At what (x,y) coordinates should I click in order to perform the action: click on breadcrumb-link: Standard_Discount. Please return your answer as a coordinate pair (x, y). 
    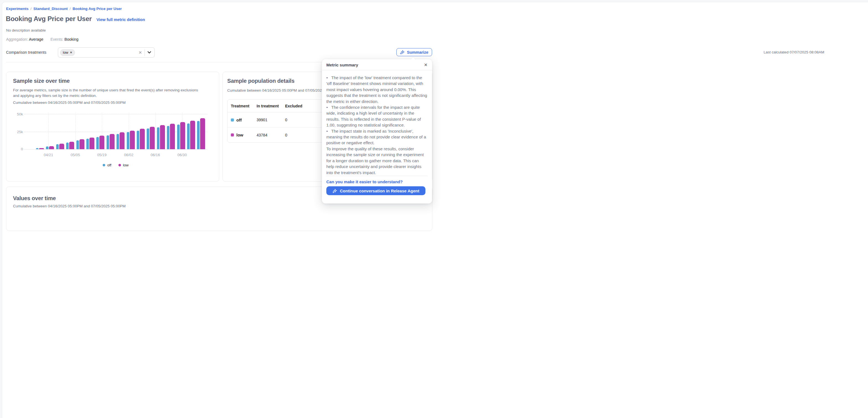
    Looking at the image, I should click on (51, 9).